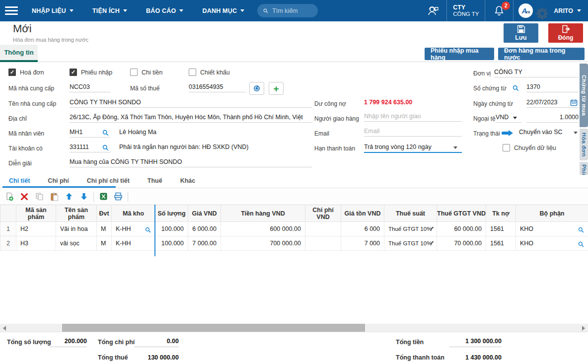 Image resolution: width=588 pixels, height=364 pixels. Describe the element at coordinates (579, 11) in the screenshot. I see `chevron-down-icon` at that location.